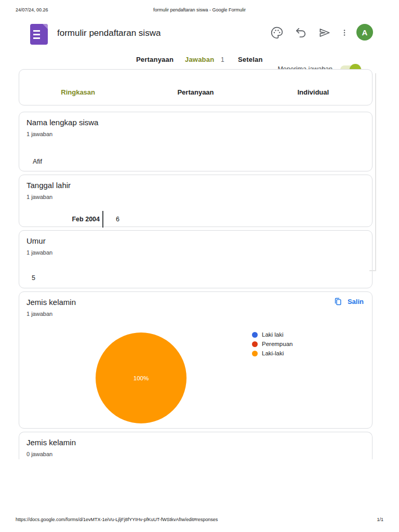  Describe the element at coordinates (273, 353) in the screenshot. I see `legend-label: Laki-laki` at that location.